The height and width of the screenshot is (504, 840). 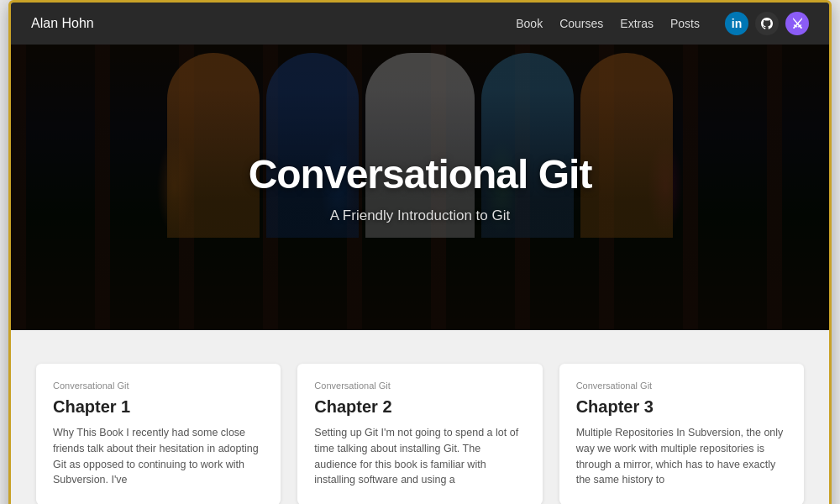 I want to click on card-3-excerpt: Multiple Repositories In Subversion, the…, so click(x=682, y=457).